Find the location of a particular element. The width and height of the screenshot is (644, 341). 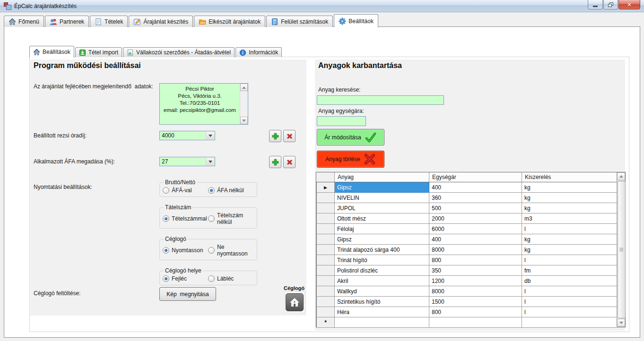

rezsi-delete-button is located at coordinates (289, 136).